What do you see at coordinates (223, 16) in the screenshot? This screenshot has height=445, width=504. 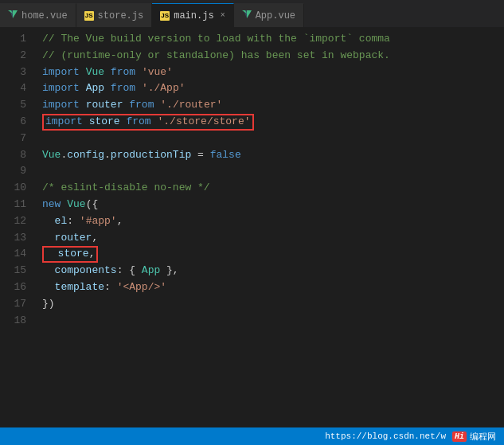 I see `tab-close-button: ×` at bounding box center [223, 16].